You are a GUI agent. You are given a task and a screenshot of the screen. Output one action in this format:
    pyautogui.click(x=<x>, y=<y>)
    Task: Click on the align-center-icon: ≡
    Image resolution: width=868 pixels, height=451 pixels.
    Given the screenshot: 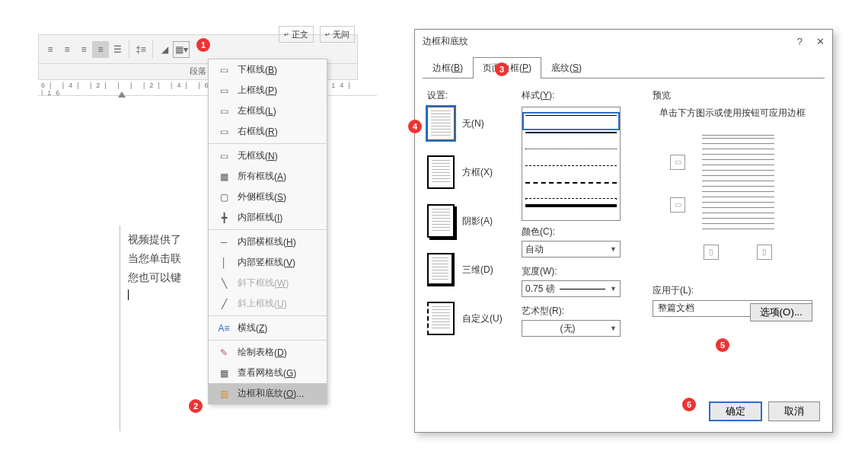 What is the action you would take?
    pyautogui.click(x=67, y=50)
    